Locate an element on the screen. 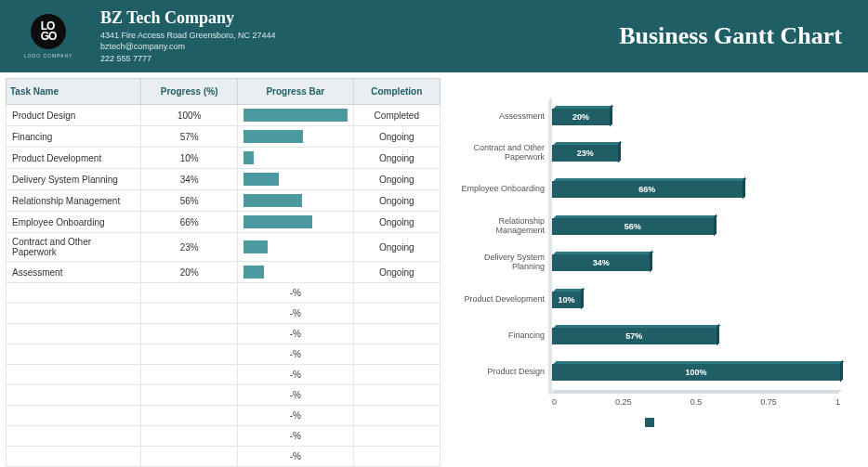 This screenshot has height=467, width=868. table-row: Delivery System Planning34%Ongoing is located at coordinates (223, 180).